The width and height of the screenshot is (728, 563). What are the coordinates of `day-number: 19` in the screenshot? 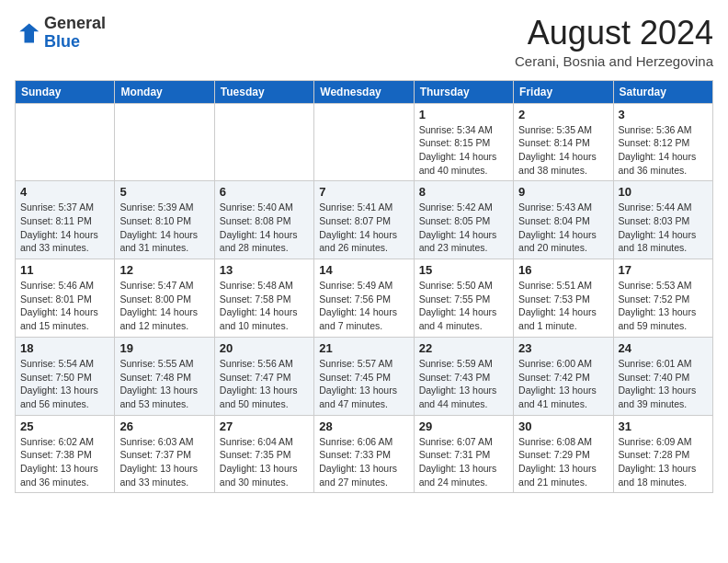 It's located at (164, 348).